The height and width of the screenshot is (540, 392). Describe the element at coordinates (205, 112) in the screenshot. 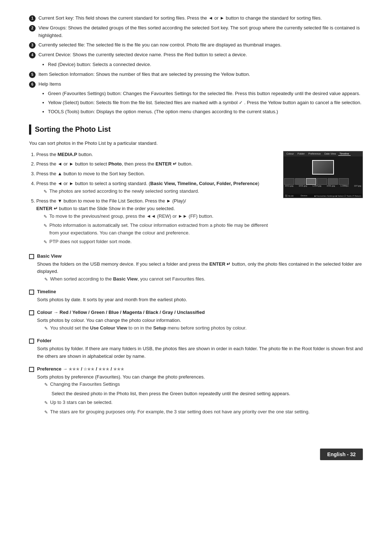

I see `help-bullet-3: TOOLS (Tools) button: Displays the optio…` at that location.